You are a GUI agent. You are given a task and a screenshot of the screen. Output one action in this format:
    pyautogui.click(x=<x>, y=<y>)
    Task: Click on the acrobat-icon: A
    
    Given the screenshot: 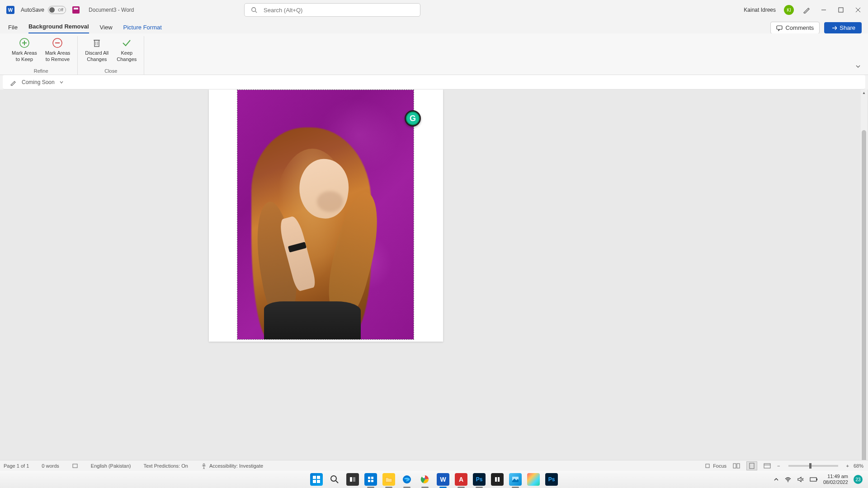 What is the action you would take?
    pyautogui.click(x=461, y=479)
    